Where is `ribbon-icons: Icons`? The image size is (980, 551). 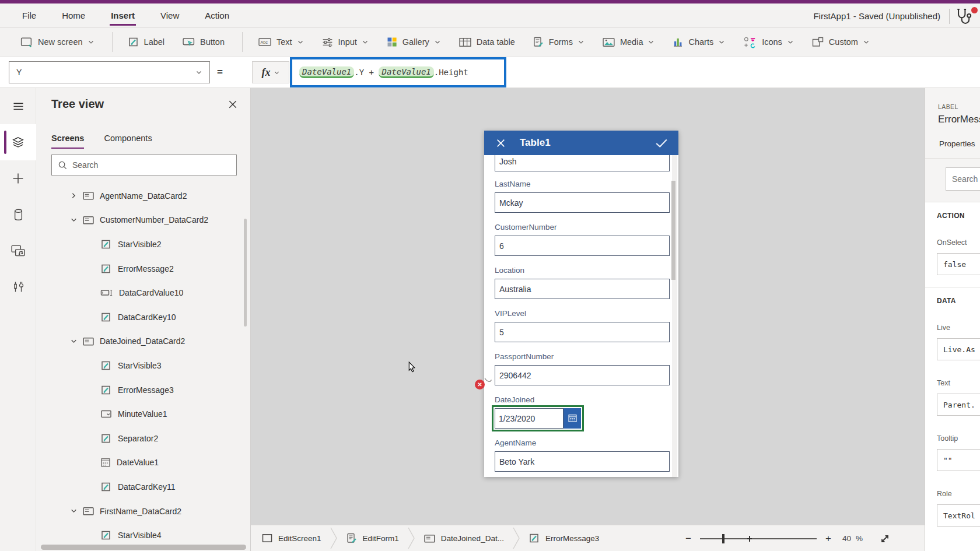
ribbon-icons: Icons is located at coordinates (768, 42).